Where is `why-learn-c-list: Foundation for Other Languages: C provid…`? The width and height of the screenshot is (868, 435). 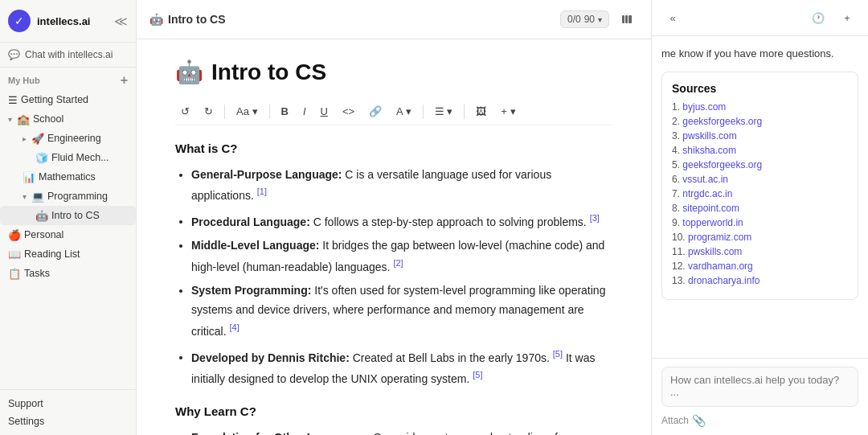 why-learn-c-list: Foundation for Other Languages: C provid… is located at coordinates (394, 432).